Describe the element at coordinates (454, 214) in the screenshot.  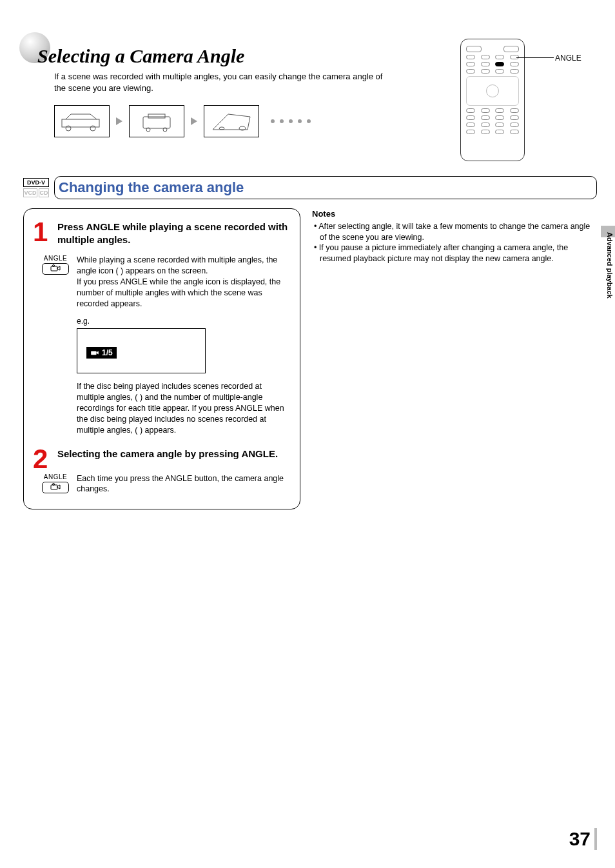
I see `notes-heading: Notes` at that location.